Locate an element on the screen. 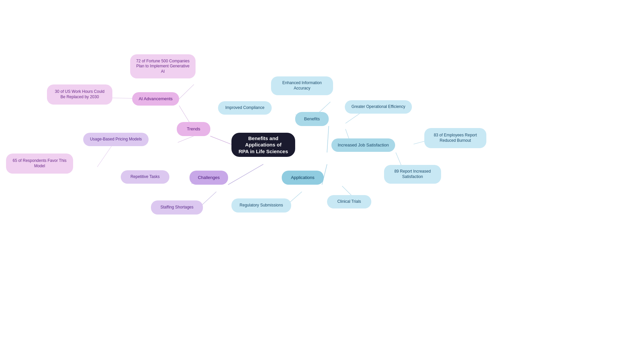 The image size is (644, 363). pricing-node: Usage-Based Pricing Models is located at coordinates (116, 139).